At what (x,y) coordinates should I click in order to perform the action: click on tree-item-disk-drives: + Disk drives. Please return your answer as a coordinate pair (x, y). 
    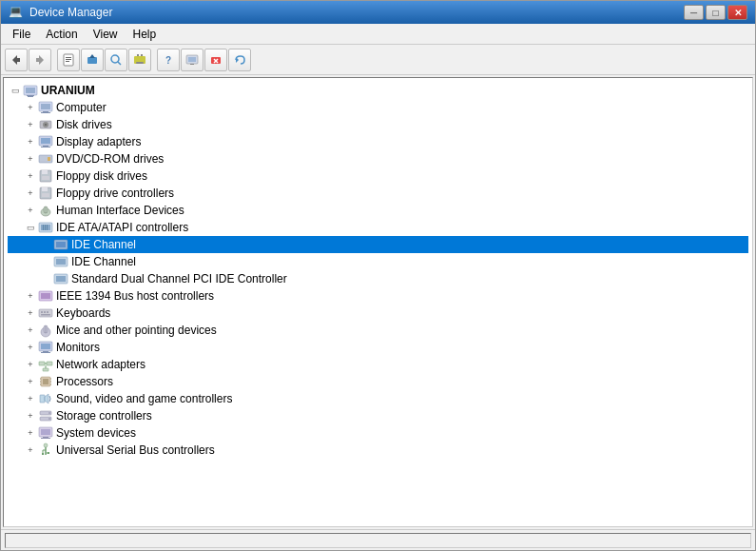
    Looking at the image, I should click on (378, 125).